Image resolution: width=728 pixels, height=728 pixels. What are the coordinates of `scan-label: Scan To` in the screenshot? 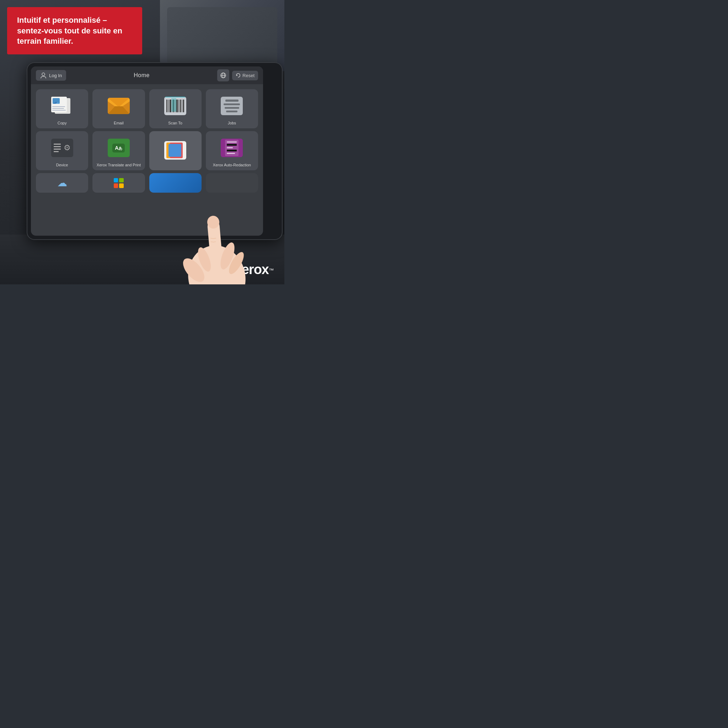 It's located at (175, 123).